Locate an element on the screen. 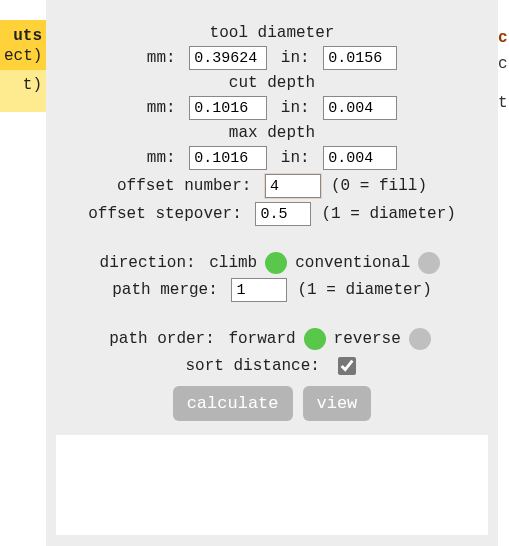 The width and height of the screenshot is (509, 546). path-order-label: path order: is located at coordinates (166, 339).